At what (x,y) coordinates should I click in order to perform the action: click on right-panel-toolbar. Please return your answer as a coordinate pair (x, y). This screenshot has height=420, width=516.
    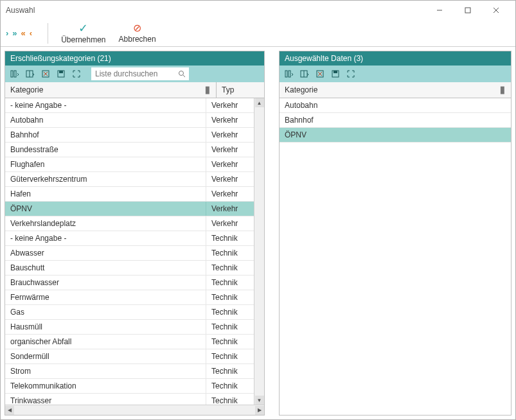
    Looking at the image, I should click on (395, 74).